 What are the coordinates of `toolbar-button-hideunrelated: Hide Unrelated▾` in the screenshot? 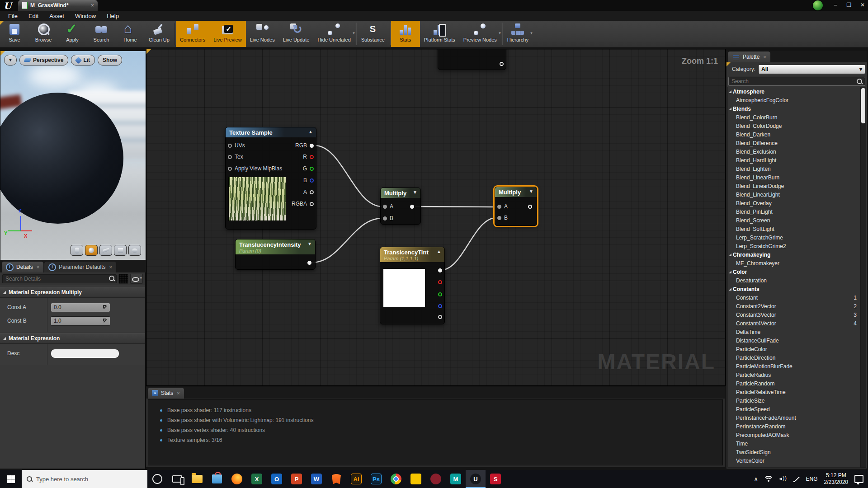 It's located at (334, 34).